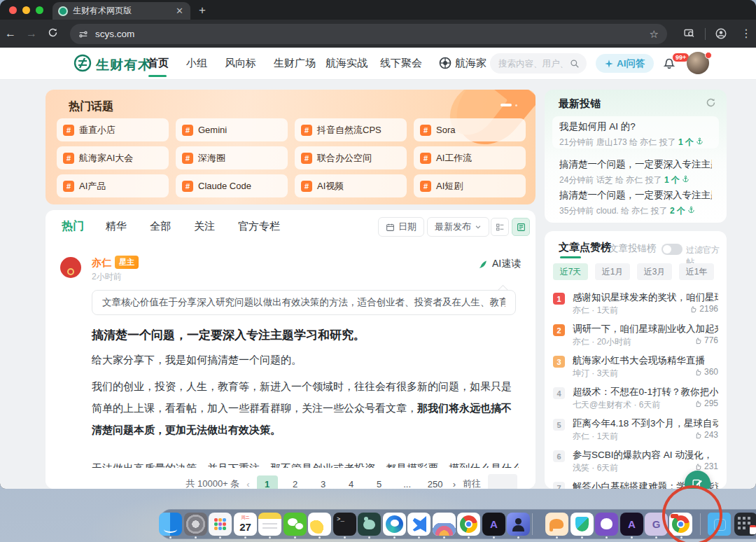  What do you see at coordinates (419, 524) in the screenshot?
I see `dock-vscode-icon` at bounding box center [419, 524].